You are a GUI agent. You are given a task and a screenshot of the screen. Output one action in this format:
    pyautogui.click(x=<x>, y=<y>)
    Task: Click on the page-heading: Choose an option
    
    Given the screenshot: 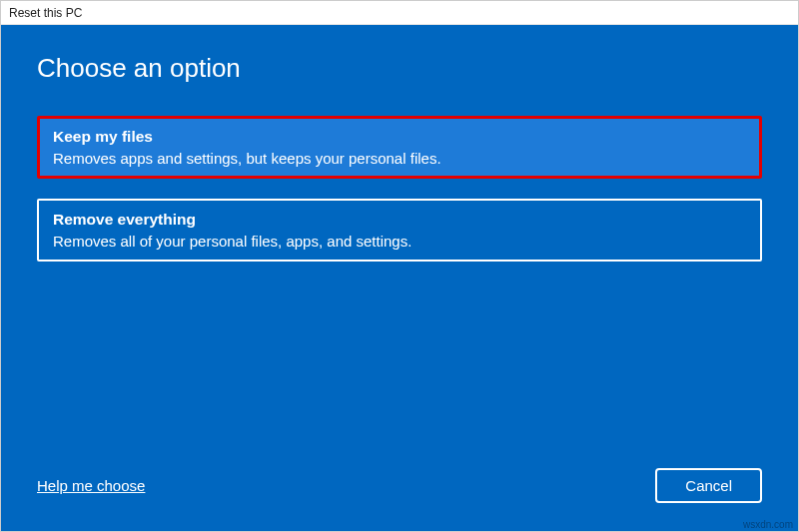 What is the action you would take?
    pyautogui.click(x=400, y=68)
    